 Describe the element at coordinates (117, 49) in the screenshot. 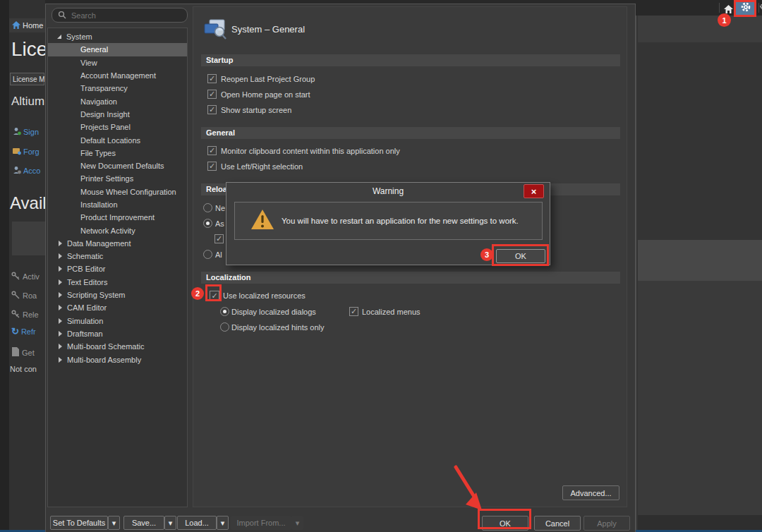

I see `tree-item-general: General` at that location.